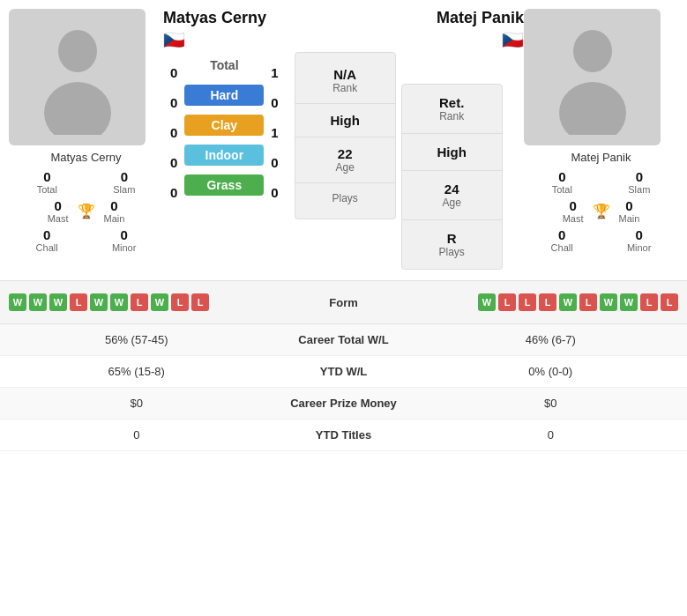 The image size is (687, 616). I want to click on right-clay-score: 1, so click(274, 132).